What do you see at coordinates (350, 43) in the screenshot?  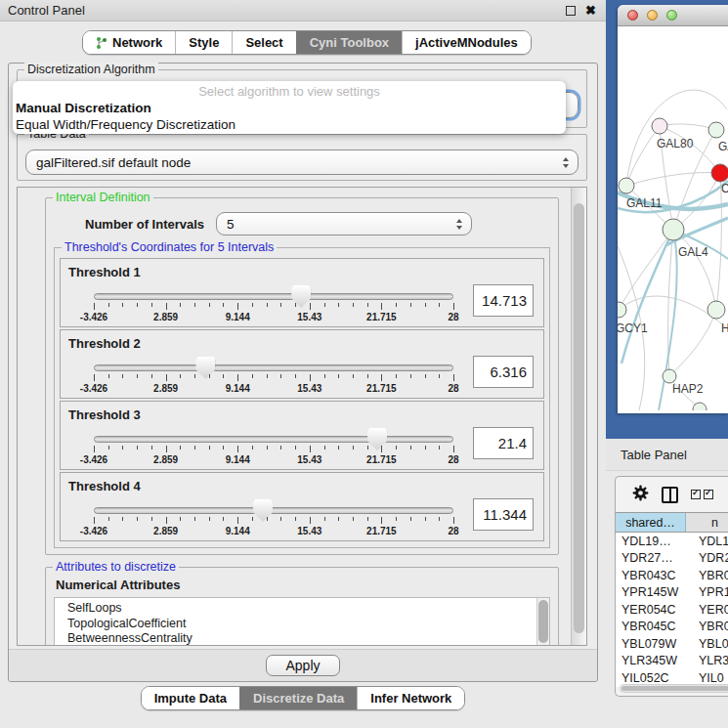 I see `tab-label: Cyni Toolbox` at bounding box center [350, 43].